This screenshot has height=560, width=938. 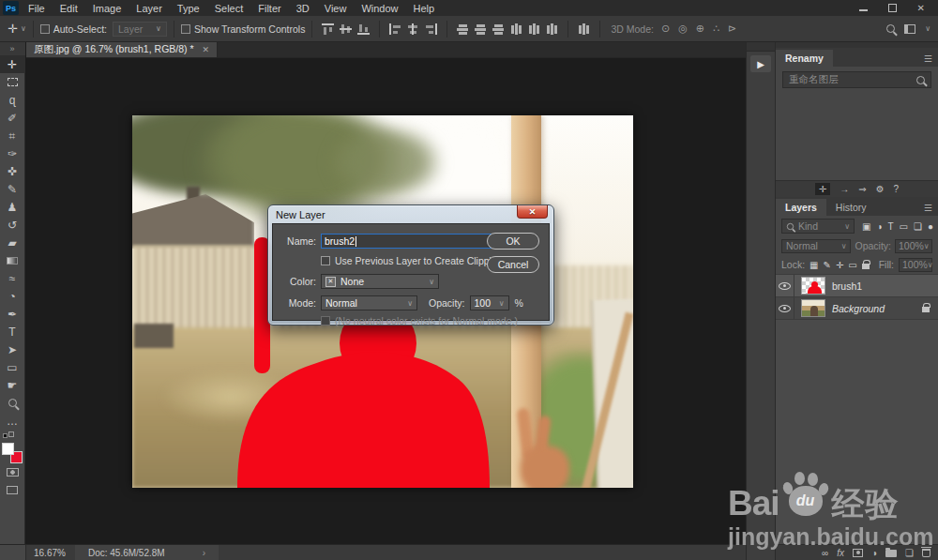 What do you see at coordinates (513, 241) in the screenshot?
I see `ok-button: OK` at bounding box center [513, 241].